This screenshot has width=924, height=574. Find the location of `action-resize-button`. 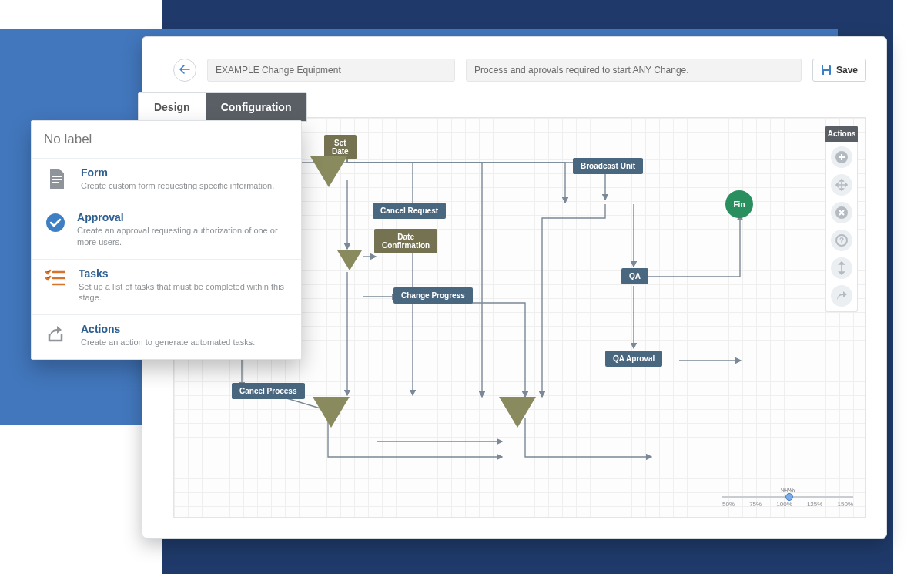

action-resize-button is located at coordinates (842, 268).